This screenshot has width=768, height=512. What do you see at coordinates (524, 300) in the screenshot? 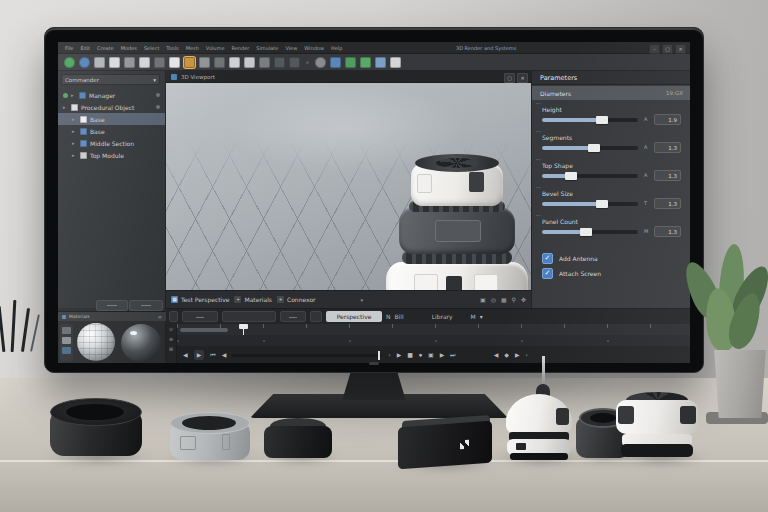
I see `pan-icon: ✥` at bounding box center [524, 300].